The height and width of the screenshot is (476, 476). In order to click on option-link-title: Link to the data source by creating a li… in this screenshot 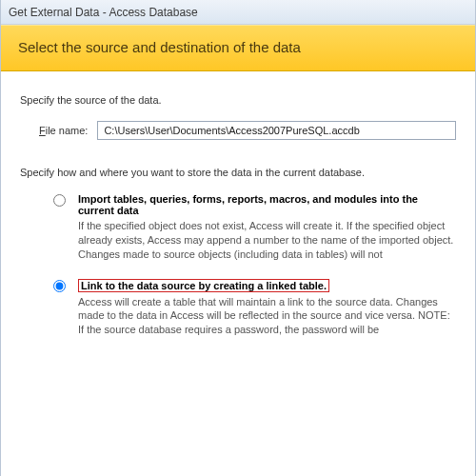, I will do `click(204, 286)`.